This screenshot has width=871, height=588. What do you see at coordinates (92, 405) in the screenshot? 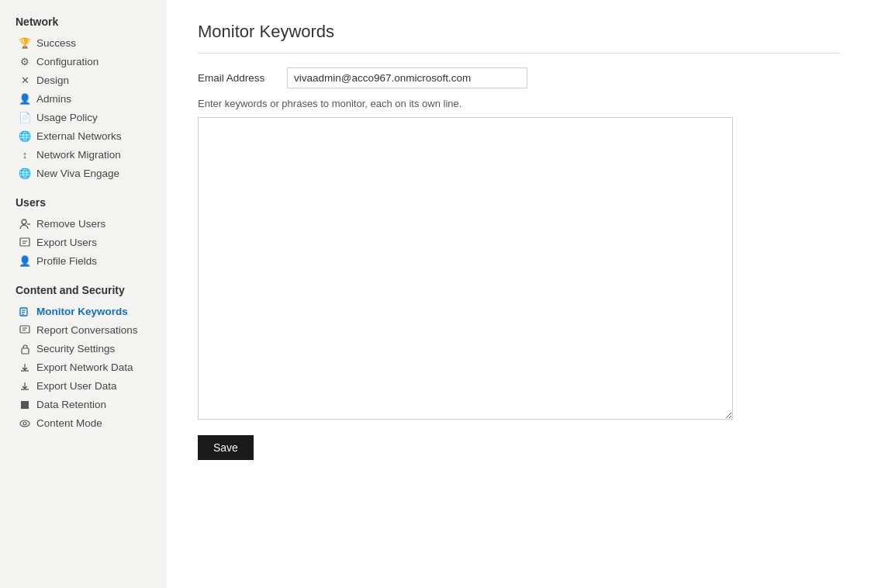
I see `sidebar-item-data-retention: Data Retention` at bounding box center [92, 405].